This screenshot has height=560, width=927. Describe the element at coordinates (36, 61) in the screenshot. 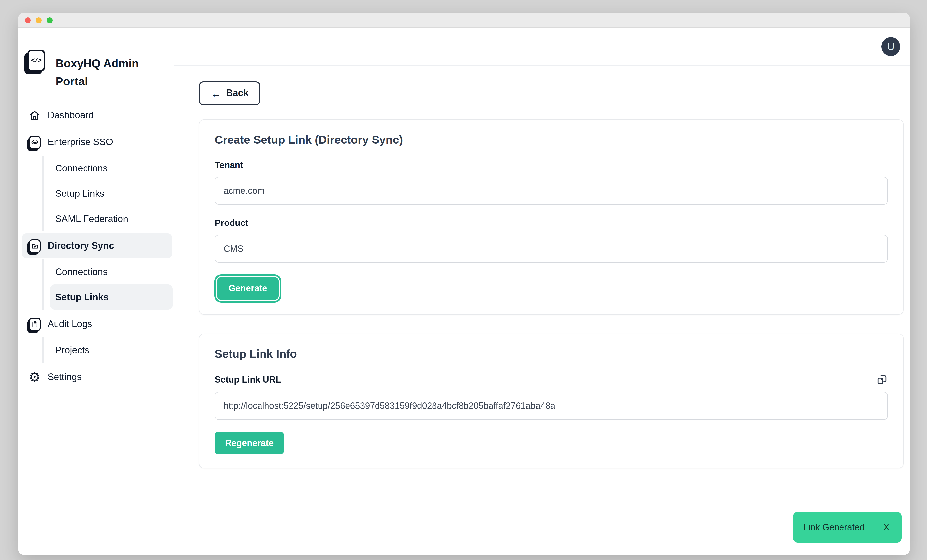

I see `boxyhq-logo-icon: </>` at that location.